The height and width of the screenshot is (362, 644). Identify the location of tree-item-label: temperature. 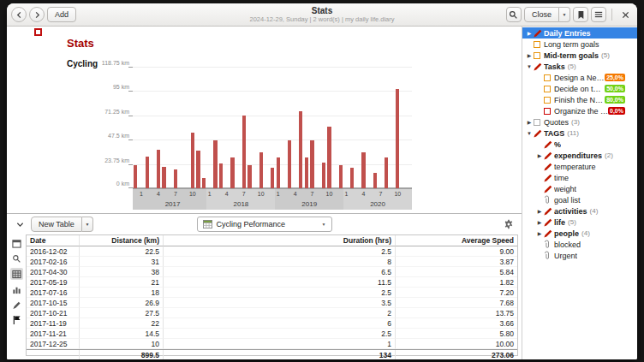
(575, 167).